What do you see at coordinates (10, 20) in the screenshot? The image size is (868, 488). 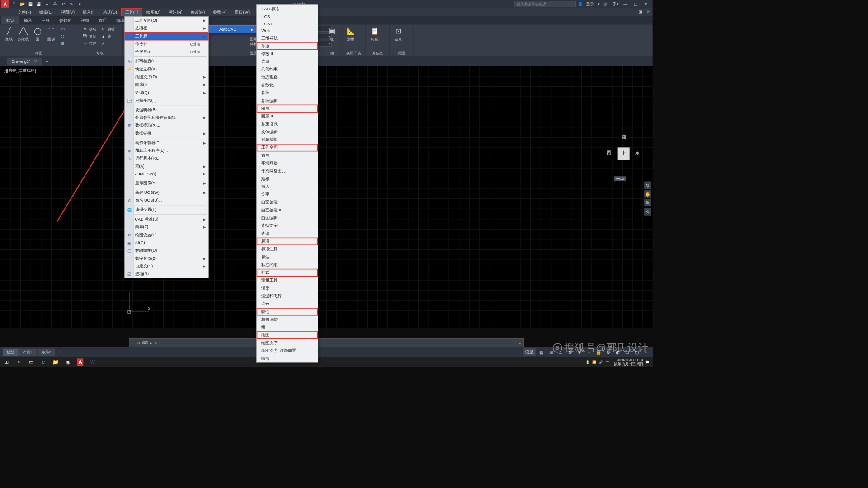 I see `ribbon-tab-0: 默认` at bounding box center [10, 20].